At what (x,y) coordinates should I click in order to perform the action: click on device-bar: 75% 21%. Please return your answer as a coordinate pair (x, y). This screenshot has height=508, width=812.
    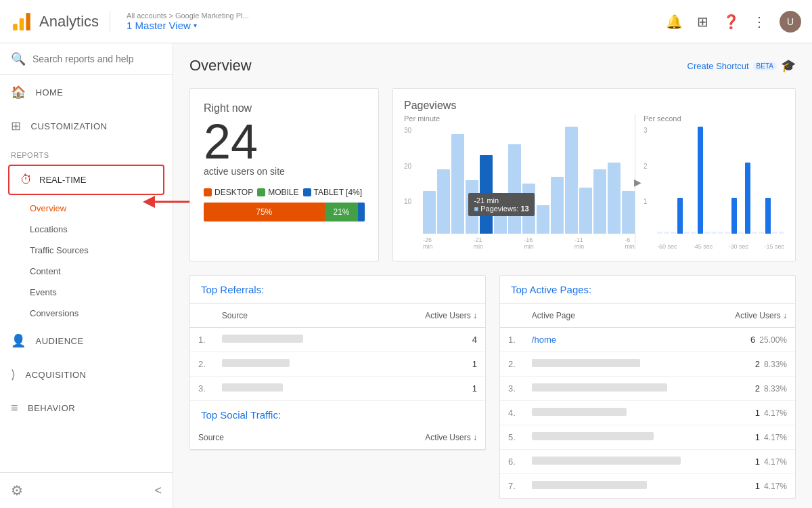
    Looking at the image, I should click on (284, 212).